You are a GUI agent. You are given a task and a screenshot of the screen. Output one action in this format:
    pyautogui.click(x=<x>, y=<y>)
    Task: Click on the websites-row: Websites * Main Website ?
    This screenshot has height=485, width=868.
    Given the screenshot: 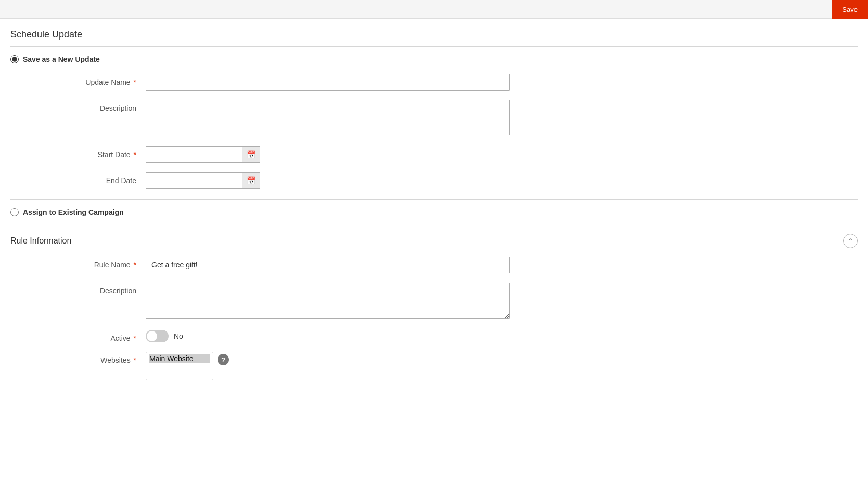 What is the action you would take?
    pyautogui.click(x=444, y=366)
    